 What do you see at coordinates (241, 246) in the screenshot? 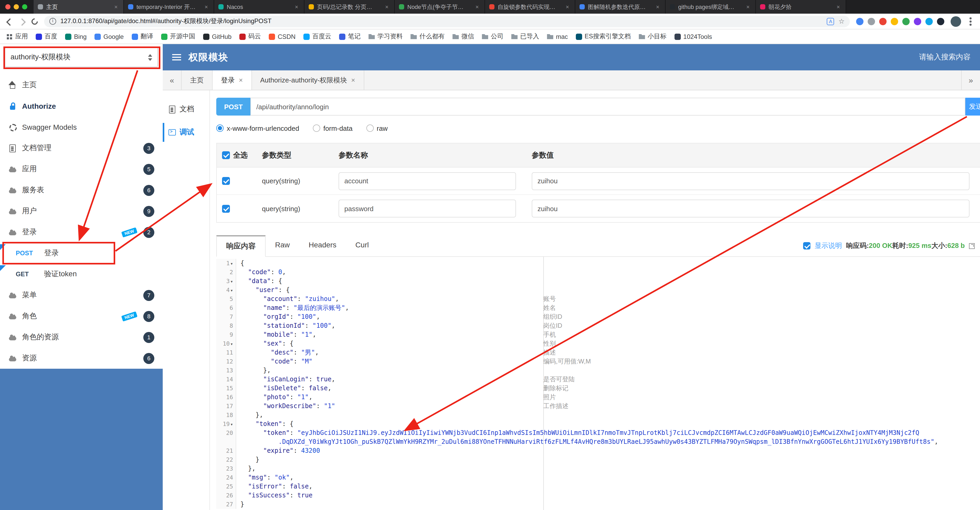
I see `response-tab: 响应内容` at bounding box center [241, 246].